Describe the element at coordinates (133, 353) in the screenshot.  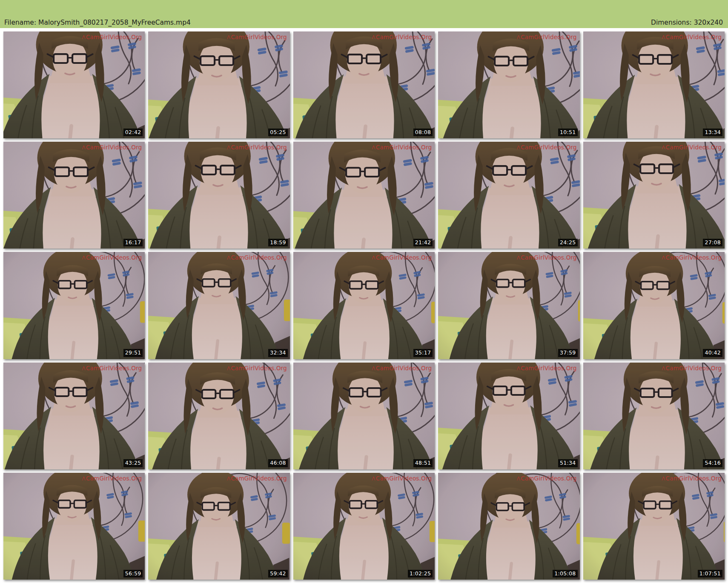
I see `timestamp-badge: 29:51` at that location.